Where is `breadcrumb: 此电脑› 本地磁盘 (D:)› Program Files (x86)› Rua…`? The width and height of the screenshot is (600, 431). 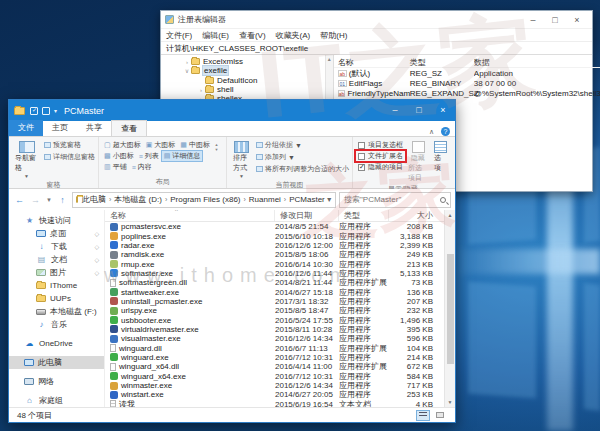 breadcrumb: 此电脑› 本地磁盘 (D:)› Program Files (x86)› Rua… is located at coordinates (204, 200).